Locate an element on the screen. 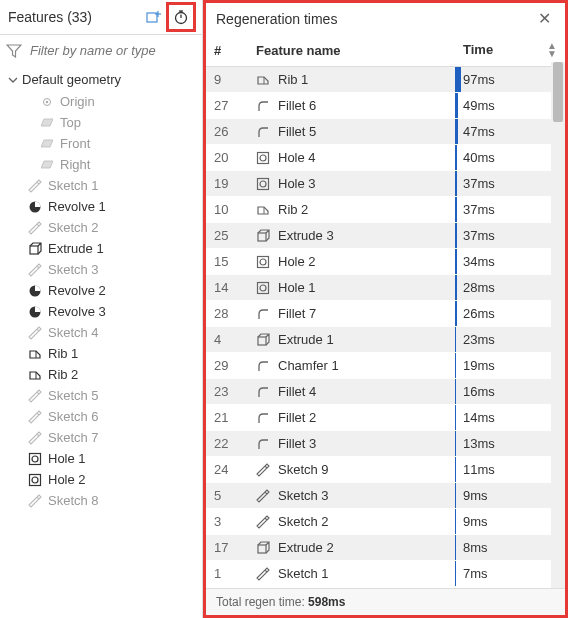 This screenshot has height=618, width=568. group-label: Default geometry is located at coordinates (72, 80).